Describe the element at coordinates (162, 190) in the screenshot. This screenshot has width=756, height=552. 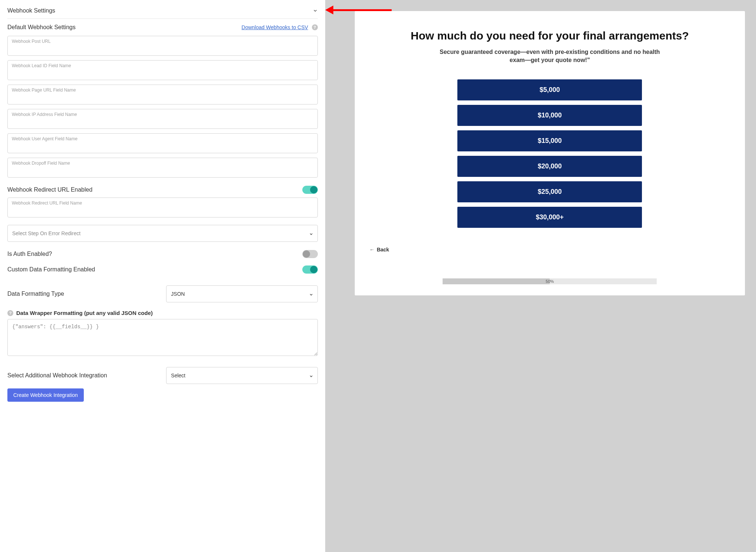
I see `redirect-enabled-row: Webhook Redirect URL Enabled` at that location.